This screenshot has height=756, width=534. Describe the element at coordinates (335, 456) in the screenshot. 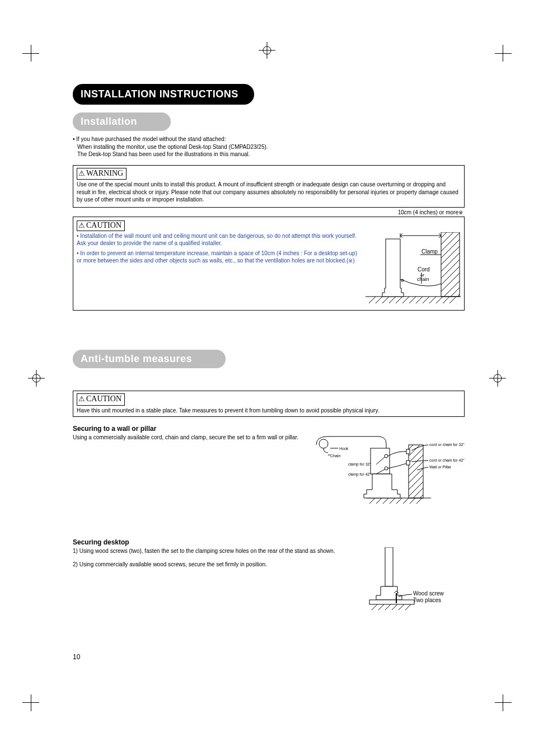

I see `fig-chain-label: Chain` at that location.